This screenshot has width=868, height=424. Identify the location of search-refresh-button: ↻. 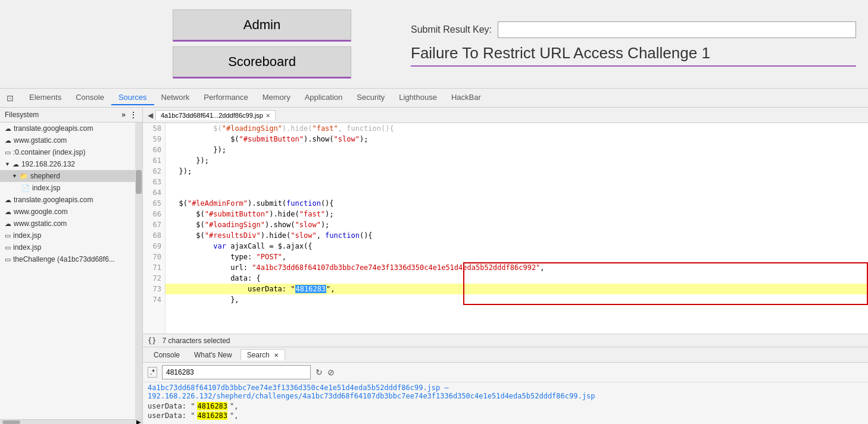
(319, 372).